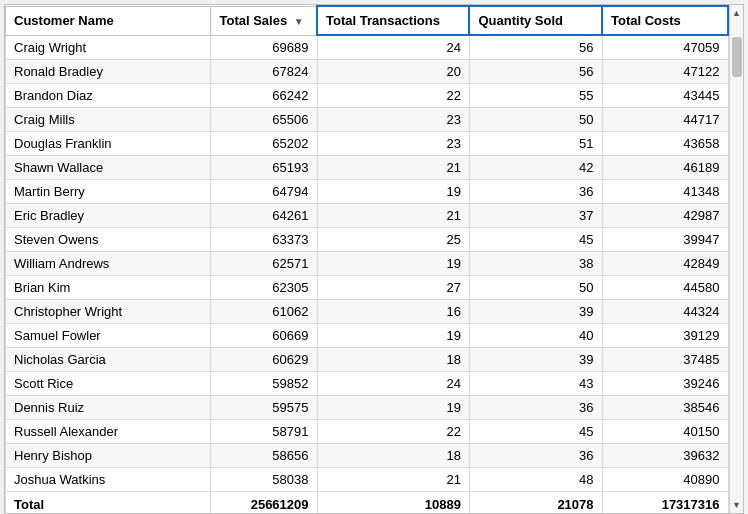 Image resolution: width=748 pixels, height=514 pixels. I want to click on cell-quantity-sold: 43, so click(536, 384).